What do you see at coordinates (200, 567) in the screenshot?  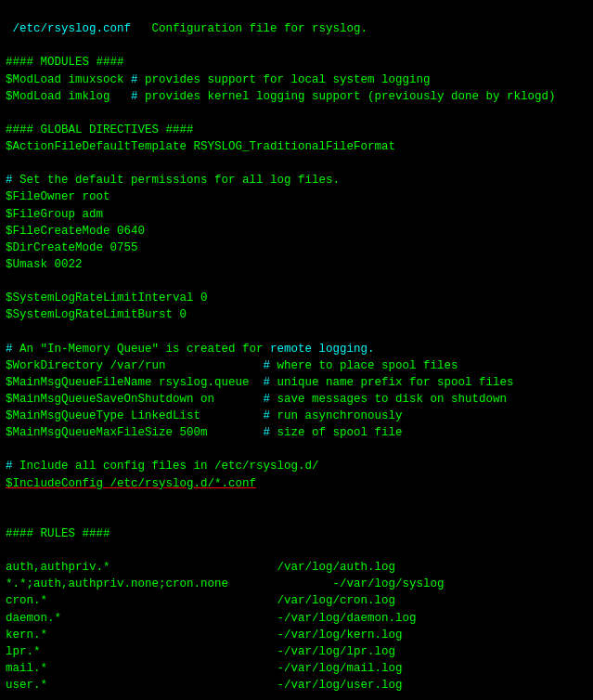 I see `auth-rule: auth,authpriv.* /var/log/auth.log` at bounding box center [200, 567].